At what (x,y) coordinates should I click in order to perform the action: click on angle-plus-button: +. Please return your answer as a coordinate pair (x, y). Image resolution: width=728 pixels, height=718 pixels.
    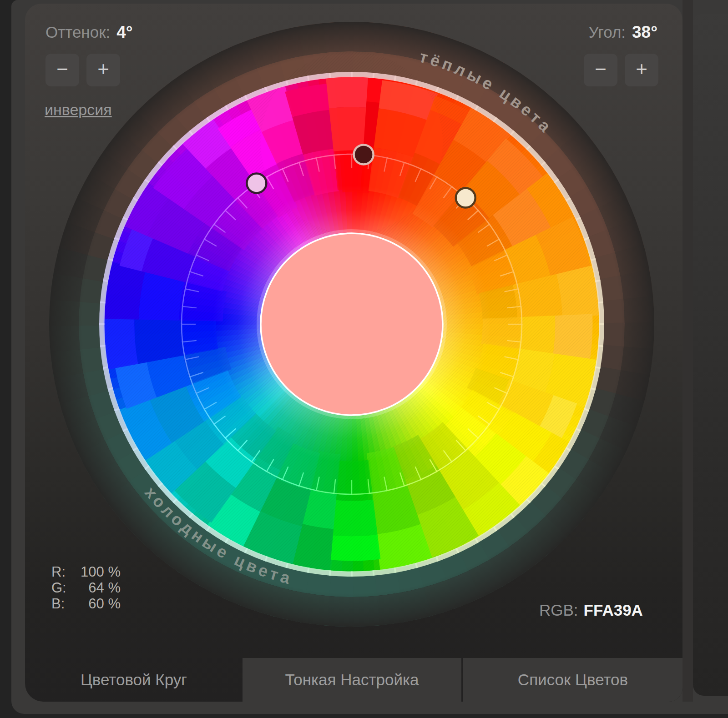
    Looking at the image, I should click on (642, 70).